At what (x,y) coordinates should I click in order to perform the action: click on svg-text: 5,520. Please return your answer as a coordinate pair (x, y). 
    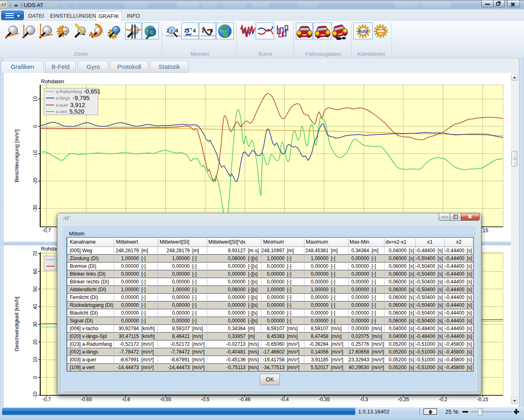
    Looking at the image, I should click on (77, 112).